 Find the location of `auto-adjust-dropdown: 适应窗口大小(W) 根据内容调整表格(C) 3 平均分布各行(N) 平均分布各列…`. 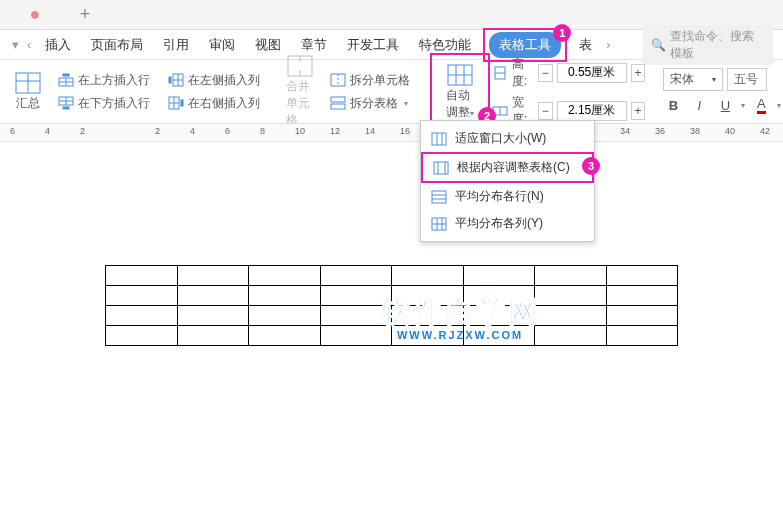

auto-adjust-dropdown: 适应窗口大小(W) 根据内容调整表格(C) 3 平均分布各行(N) 平均分布各列… is located at coordinates (508, 181).